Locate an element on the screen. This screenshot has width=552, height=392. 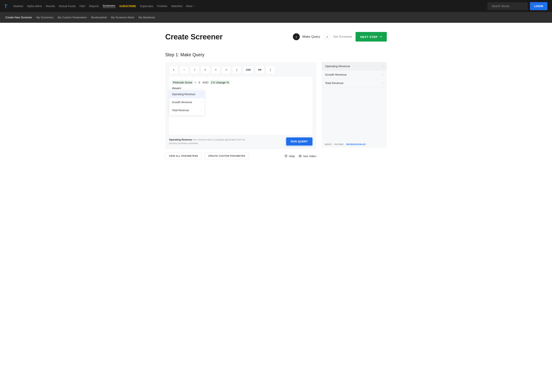
nav-link-subscribe: SUBSCRIBE is located at coordinates (128, 6).